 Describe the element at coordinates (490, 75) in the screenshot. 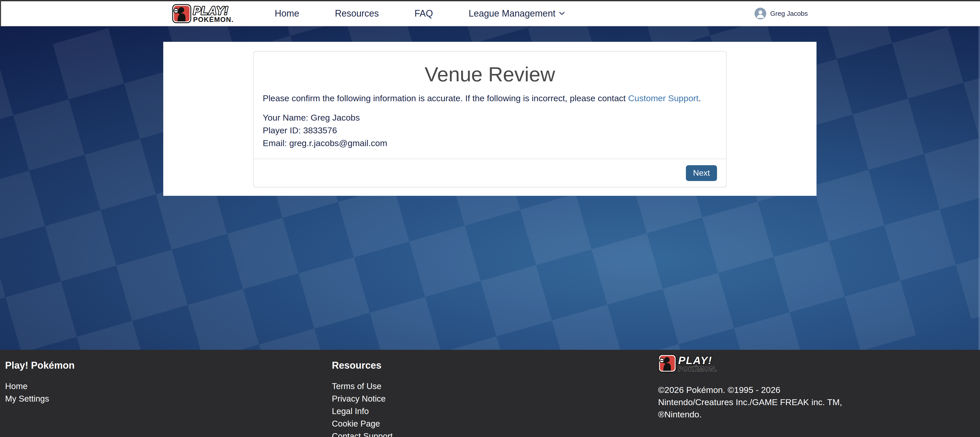

I see `page-title: Venue Review` at that location.